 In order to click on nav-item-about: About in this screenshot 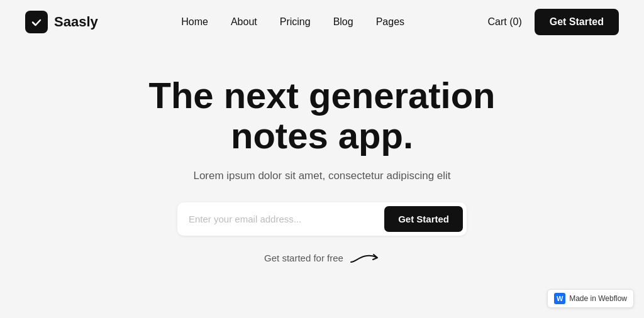, I will do `click(244, 21)`.